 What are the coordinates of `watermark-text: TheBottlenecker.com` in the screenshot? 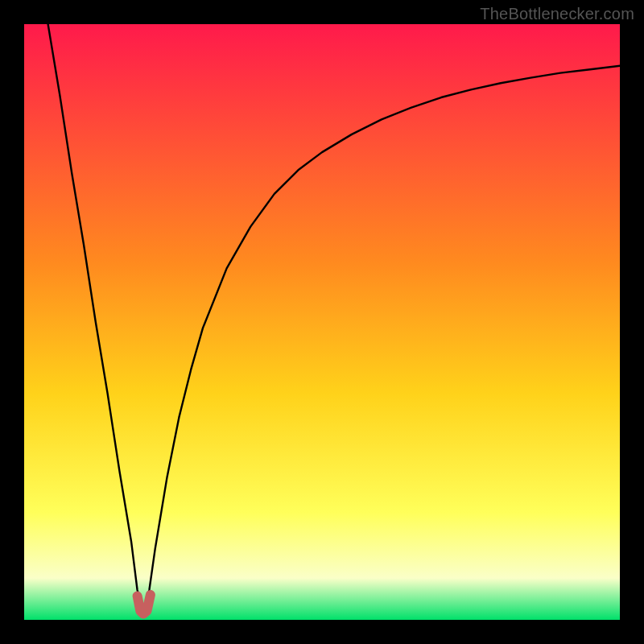 It's located at (557, 14).